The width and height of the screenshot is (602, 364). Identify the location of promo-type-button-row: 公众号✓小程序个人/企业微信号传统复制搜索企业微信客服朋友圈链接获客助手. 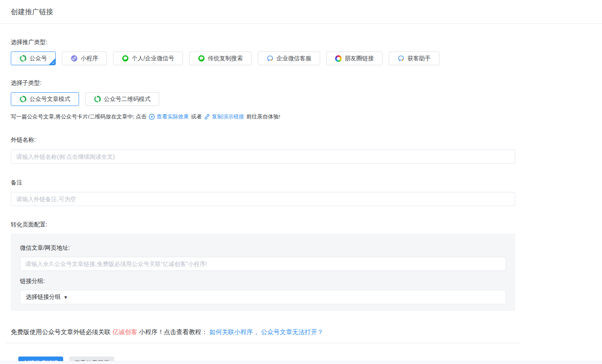
(306, 58).